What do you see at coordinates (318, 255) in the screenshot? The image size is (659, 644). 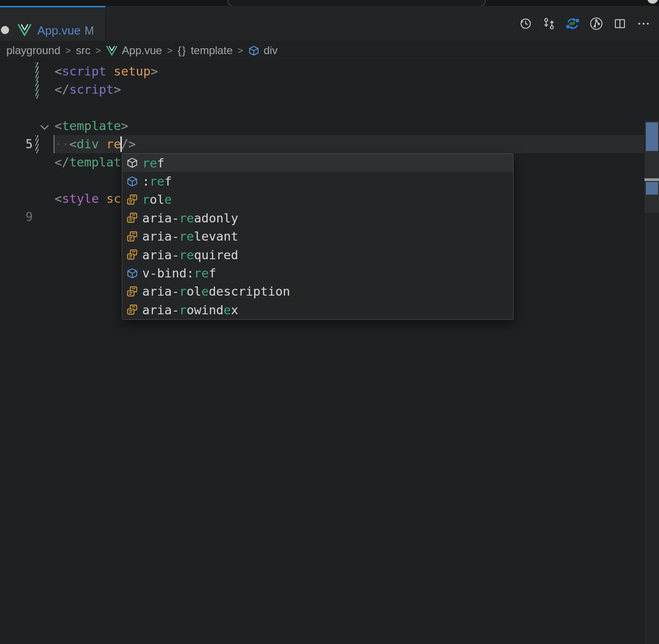 I see `suggest-item-aria-required: aria-required` at bounding box center [318, 255].